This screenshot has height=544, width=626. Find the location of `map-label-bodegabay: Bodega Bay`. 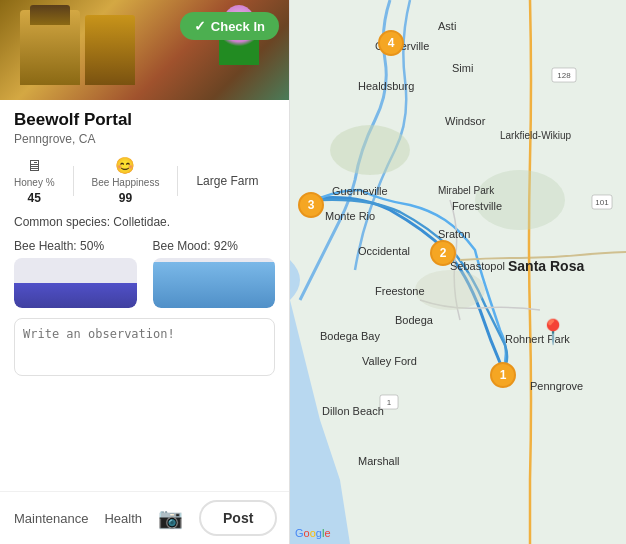

map-label-bodegabay: Bodega Bay is located at coordinates (350, 336).